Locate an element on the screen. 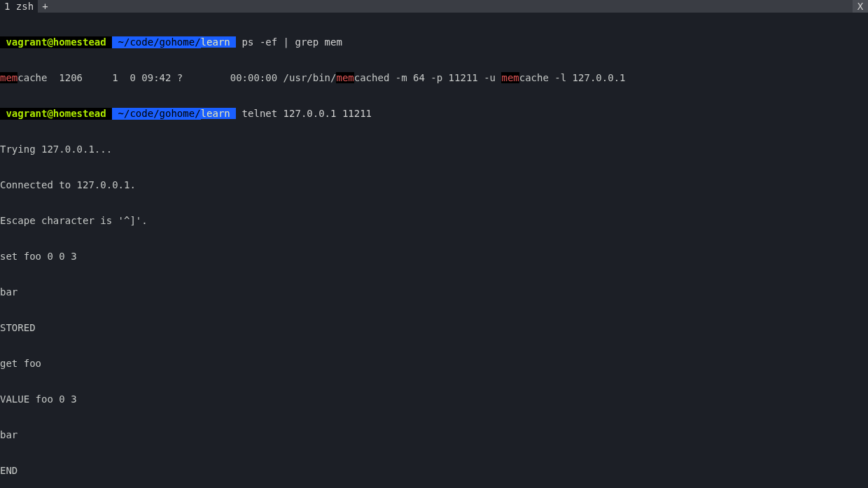 The width and height of the screenshot is (868, 488). title-bar: 1 zsh + X is located at coordinates (434, 6).